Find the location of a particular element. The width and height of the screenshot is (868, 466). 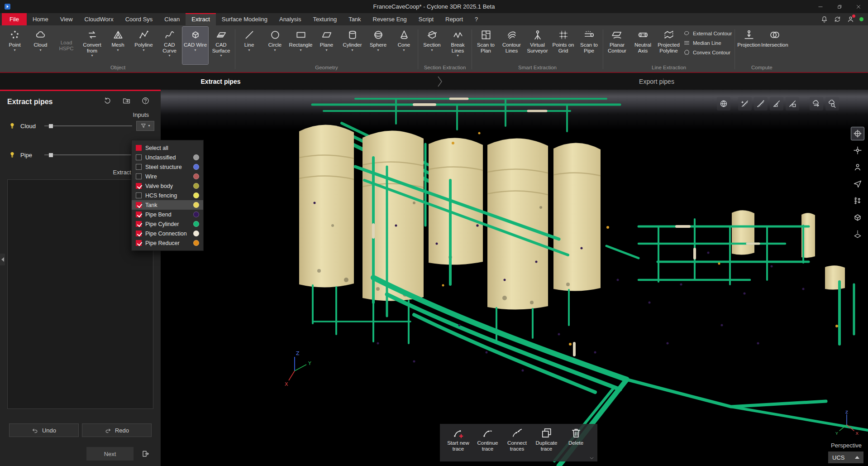

ribbon-button-projection: Projection is located at coordinates (749, 45).